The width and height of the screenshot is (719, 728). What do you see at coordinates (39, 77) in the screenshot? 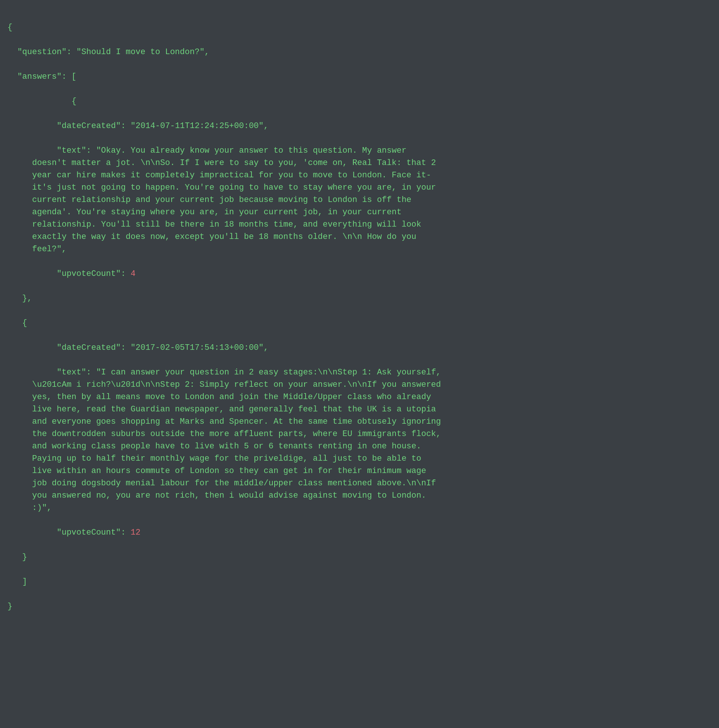
I see `answers-key: "answers"` at bounding box center [39, 77].